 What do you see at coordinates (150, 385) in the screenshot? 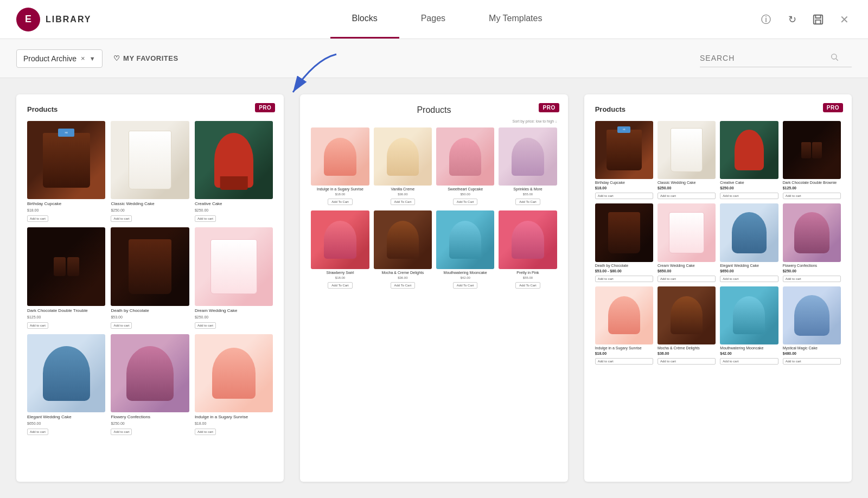
I see `list-item: Flowery Confections $250.00 Add to cart` at bounding box center [150, 385].